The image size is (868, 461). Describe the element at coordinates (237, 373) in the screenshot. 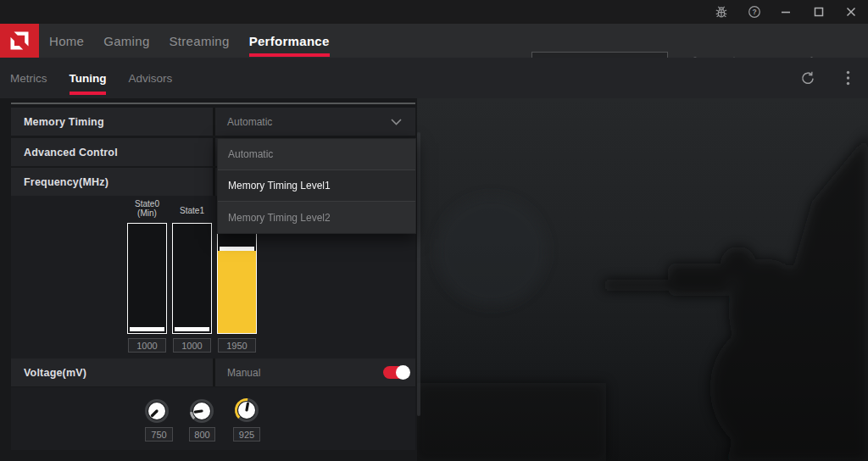

I see `voltage-mode-label: Manual` at that location.